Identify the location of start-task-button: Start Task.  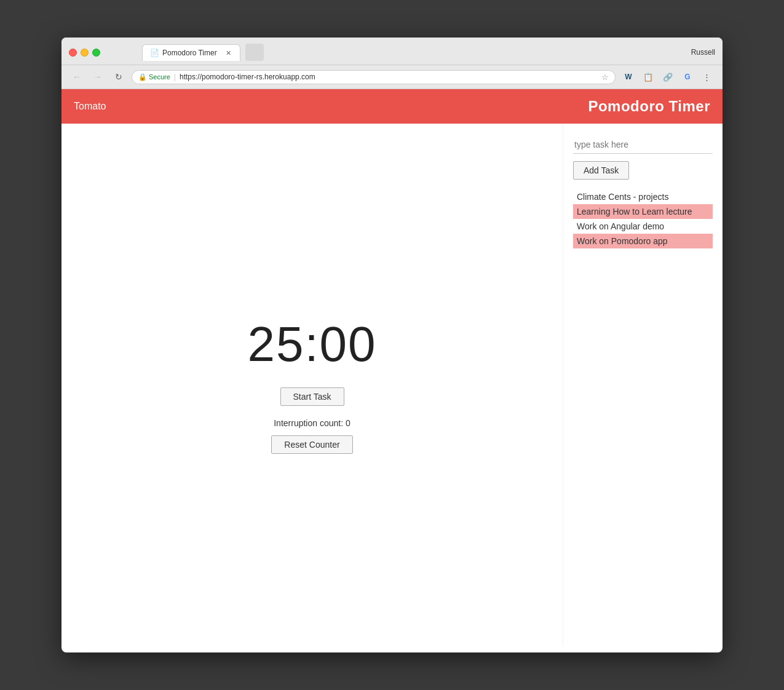
(312, 397).